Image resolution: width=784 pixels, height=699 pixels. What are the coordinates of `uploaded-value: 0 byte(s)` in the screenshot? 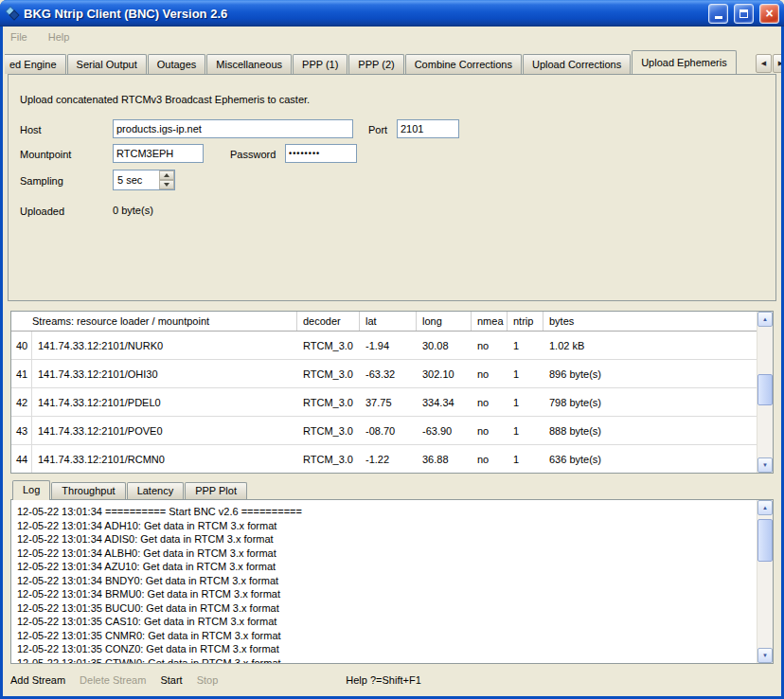 It's located at (133, 210).